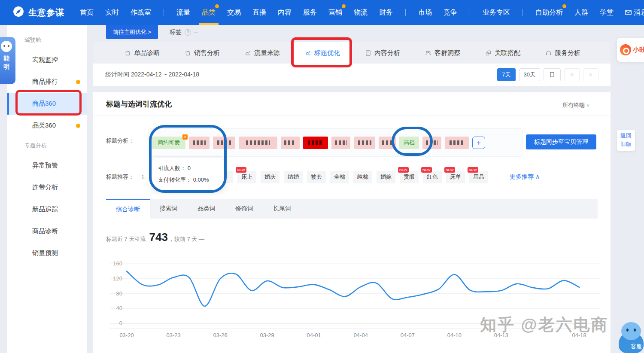 Image resolution: width=644 pixels, height=353 pixels. I want to click on next-period-button: >, so click(591, 75).